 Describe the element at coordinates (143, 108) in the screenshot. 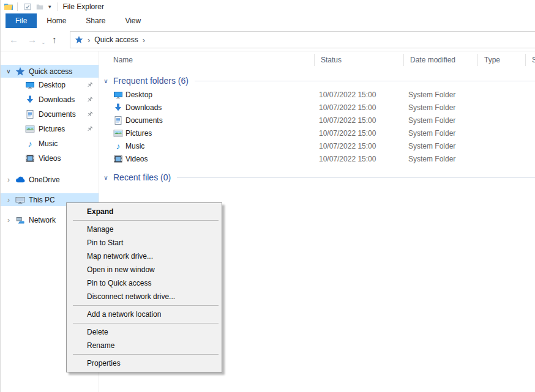

I see `file-name: Downloads` at that location.